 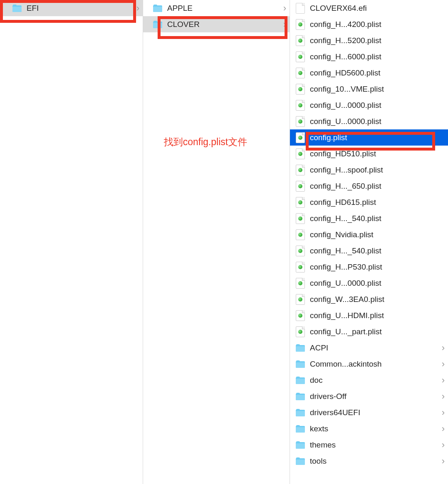 I want to click on file-name-label: config_W...3EA0.plist, so click(x=377, y=299).